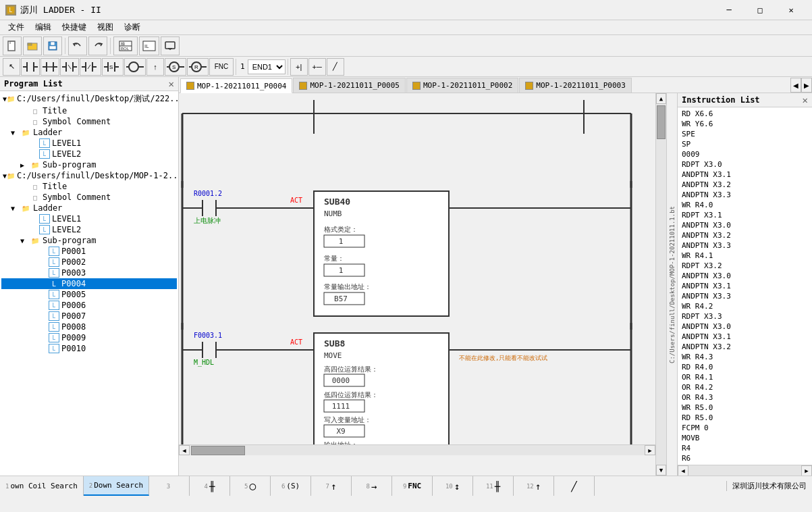  What do you see at coordinates (89, 305) in the screenshot?
I see `tree-item-p0006: L P0006` at bounding box center [89, 305].